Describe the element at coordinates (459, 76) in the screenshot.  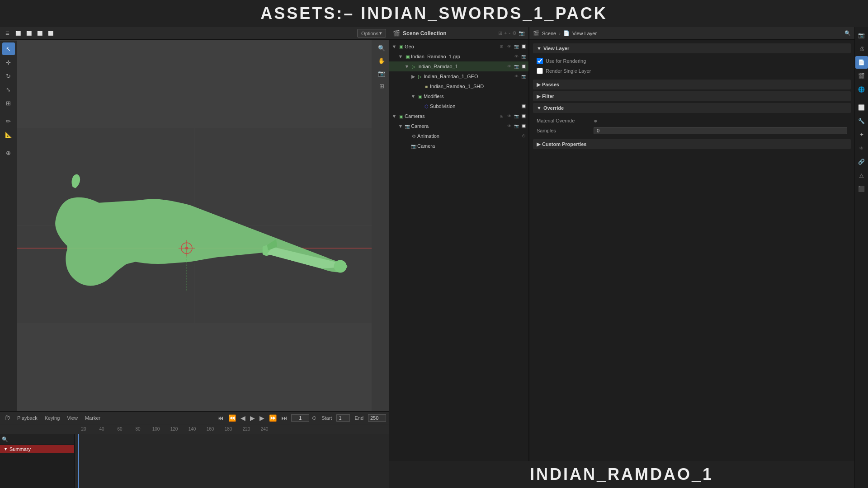
I see `tree-item-geo-obj: ▶ ▷ Indian_Ramdao_1_GEO 👁 📷` at that location.